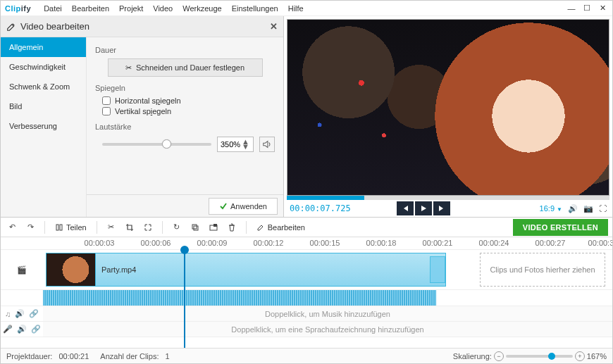  Describe the element at coordinates (571, 8) in the screenshot. I see `minimize-icon: —` at that location.